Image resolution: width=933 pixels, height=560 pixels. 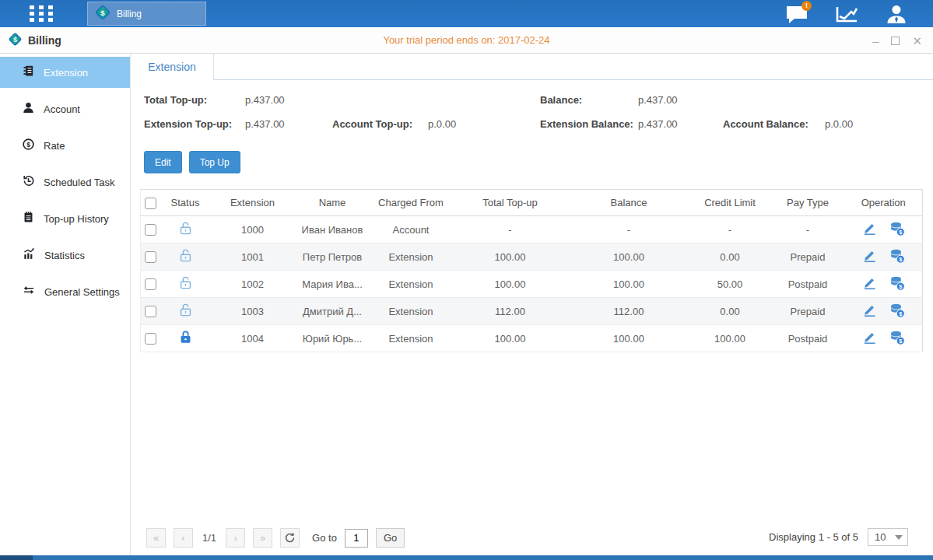 What do you see at coordinates (797, 14) in the screenshot?
I see `messages-icon: !` at bounding box center [797, 14].